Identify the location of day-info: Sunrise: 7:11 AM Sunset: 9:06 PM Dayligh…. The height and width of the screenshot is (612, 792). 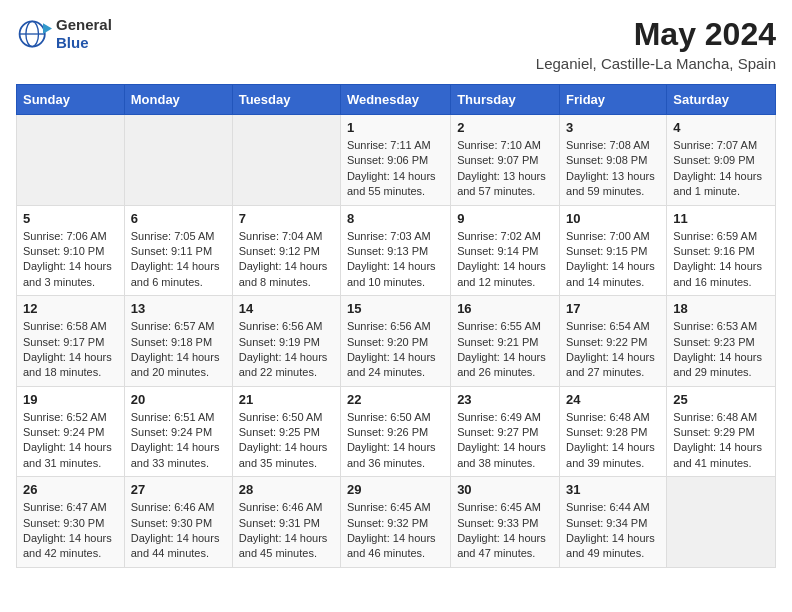
(396, 169).